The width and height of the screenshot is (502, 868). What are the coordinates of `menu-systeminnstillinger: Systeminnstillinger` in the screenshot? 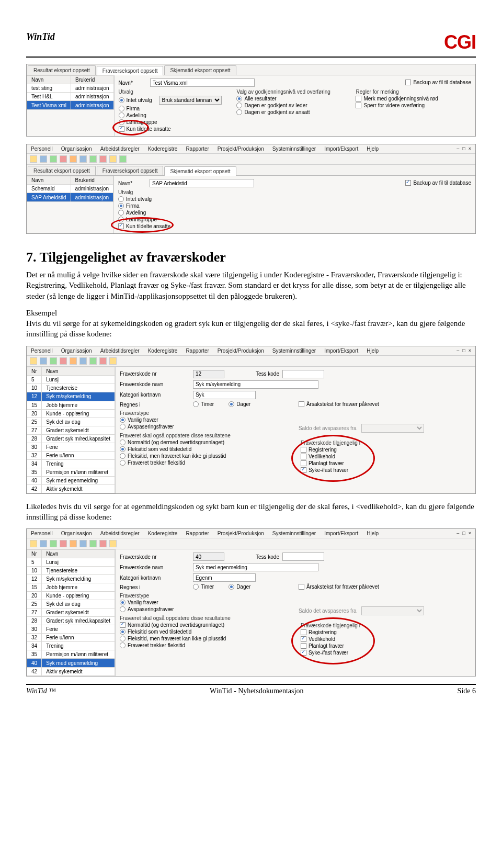 It's located at (294, 149).